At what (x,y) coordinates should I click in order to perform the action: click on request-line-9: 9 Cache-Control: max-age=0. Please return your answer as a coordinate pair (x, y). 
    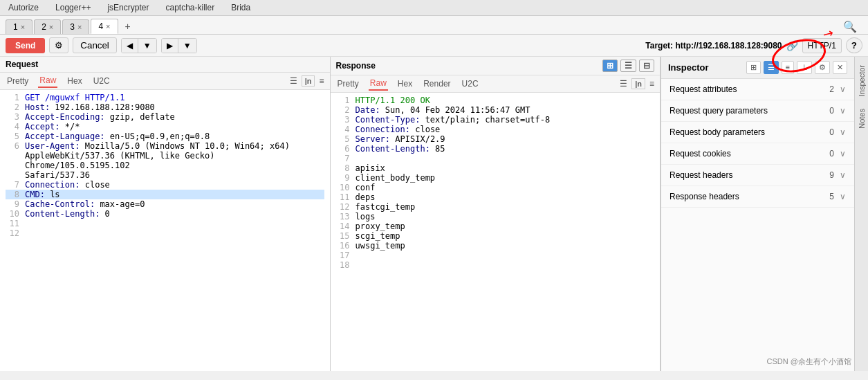
    Looking at the image, I should click on (165, 204).